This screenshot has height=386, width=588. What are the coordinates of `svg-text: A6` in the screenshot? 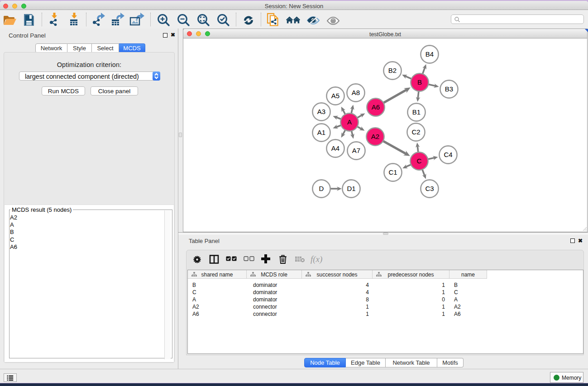 It's located at (376, 107).